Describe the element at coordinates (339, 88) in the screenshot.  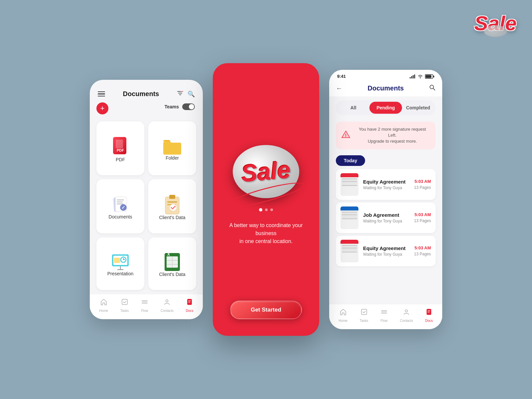
I see `back-button: ←` at that location.